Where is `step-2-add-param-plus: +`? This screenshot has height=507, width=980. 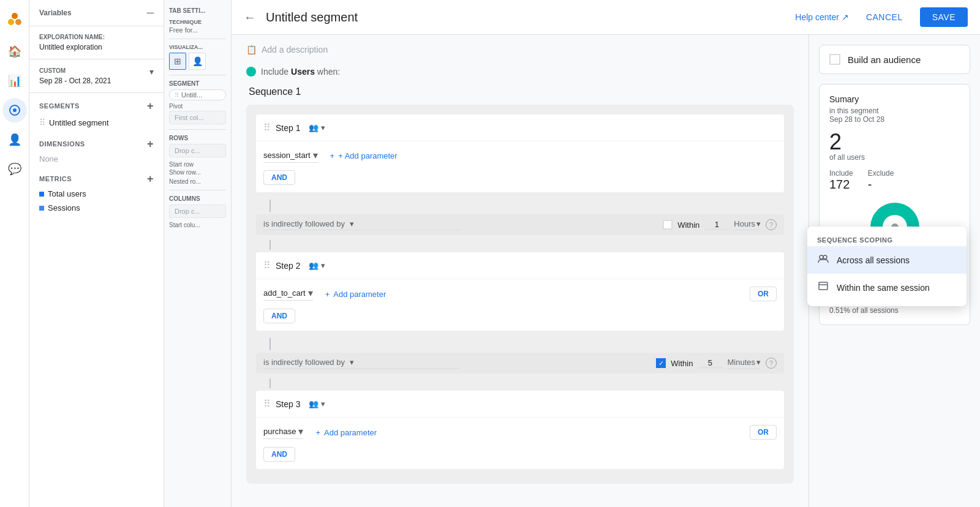
step-2-add-param-plus: + is located at coordinates (328, 294).